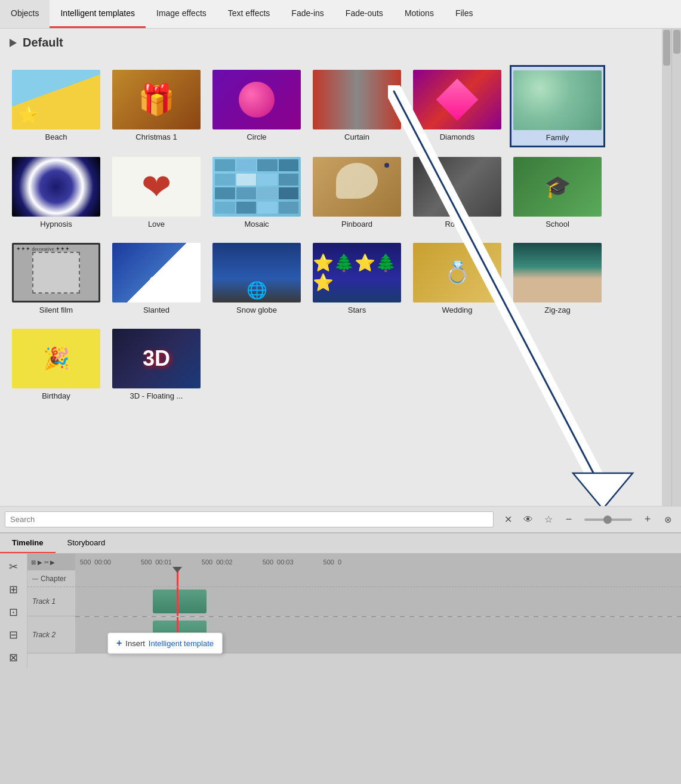  I want to click on tab-storyboard: Storyboard, so click(87, 543).